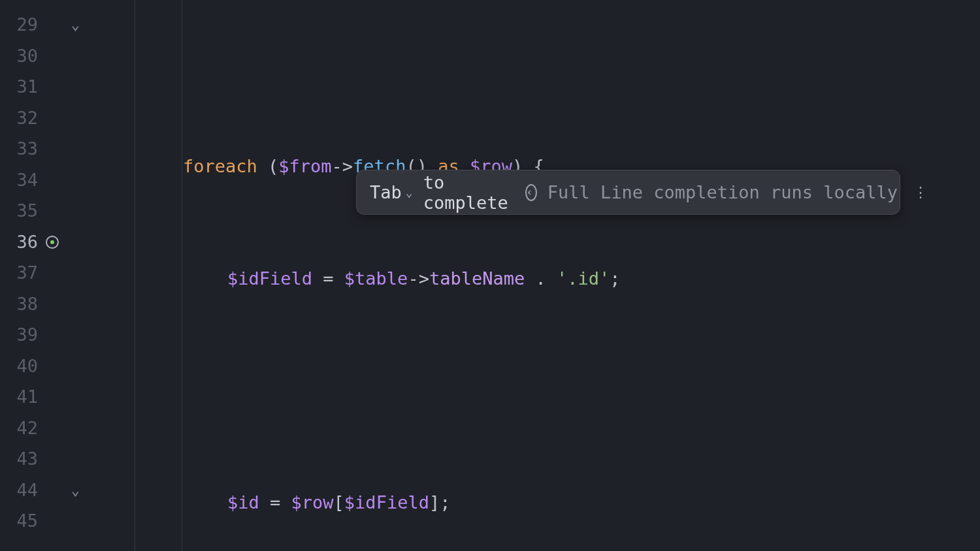  What do you see at coordinates (531, 193) in the screenshot?
I see `local-completion-icon` at bounding box center [531, 193].